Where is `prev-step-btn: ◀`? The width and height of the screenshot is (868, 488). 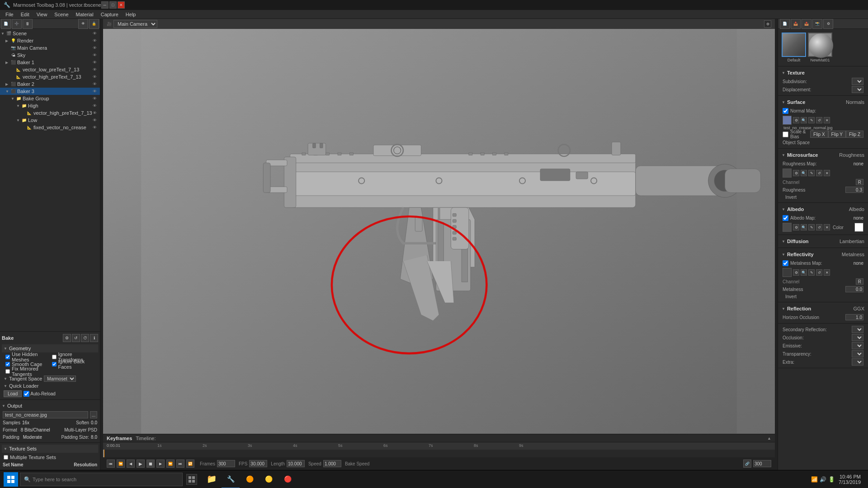 prev-step-btn: ◀ is located at coordinates (131, 464).